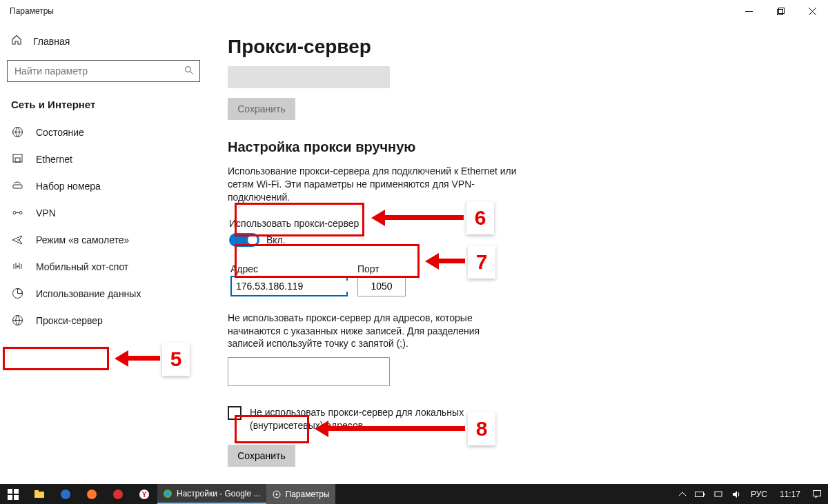  I want to click on nav-proxy: Прокси-сервер, so click(103, 320).